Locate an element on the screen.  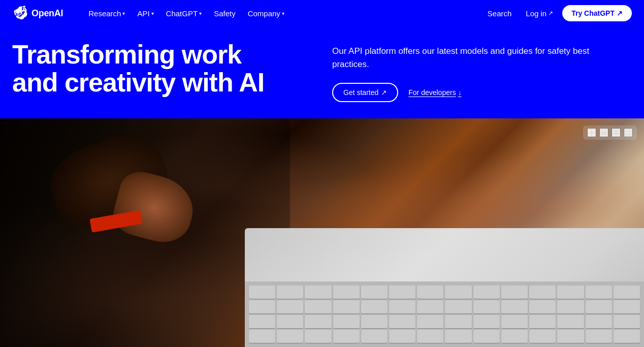
get-started-button: Get started ↗ is located at coordinates (365, 92).